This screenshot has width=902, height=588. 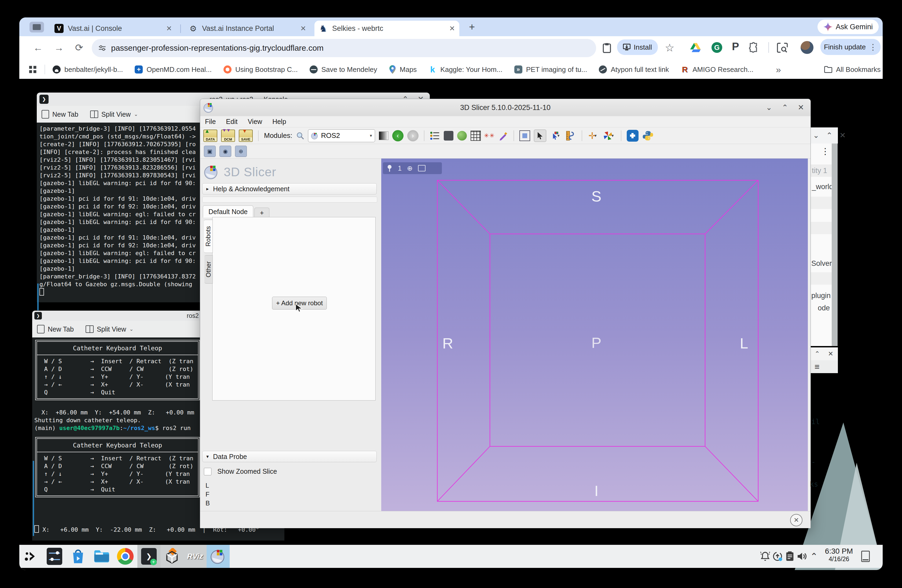 I want to click on chrome-button, so click(x=125, y=556).